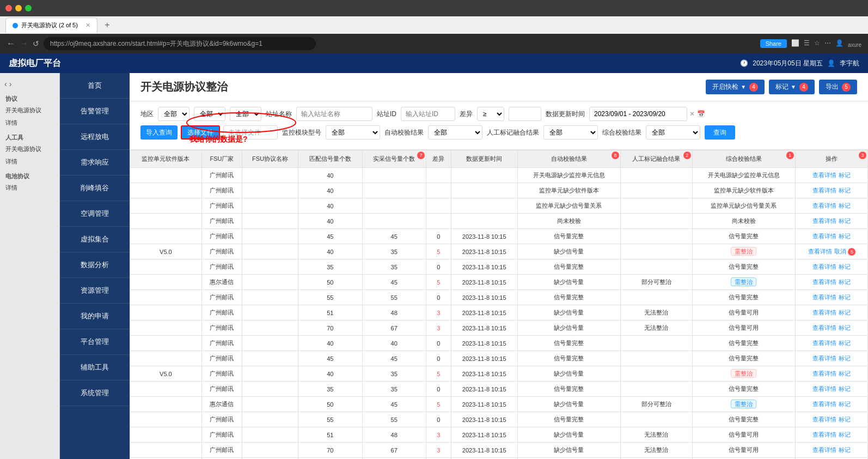  What do you see at coordinates (428, 114) in the screenshot?
I see `site-id-input` at bounding box center [428, 114].